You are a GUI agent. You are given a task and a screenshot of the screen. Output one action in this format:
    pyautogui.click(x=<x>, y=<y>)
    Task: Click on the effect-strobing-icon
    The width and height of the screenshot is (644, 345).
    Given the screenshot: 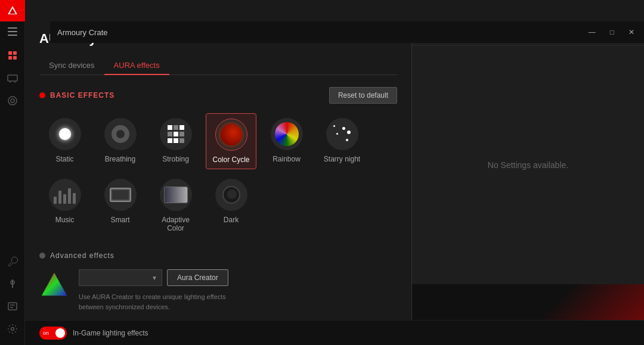 What is the action you would take?
    pyautogui.click(x=176, y=134)
    